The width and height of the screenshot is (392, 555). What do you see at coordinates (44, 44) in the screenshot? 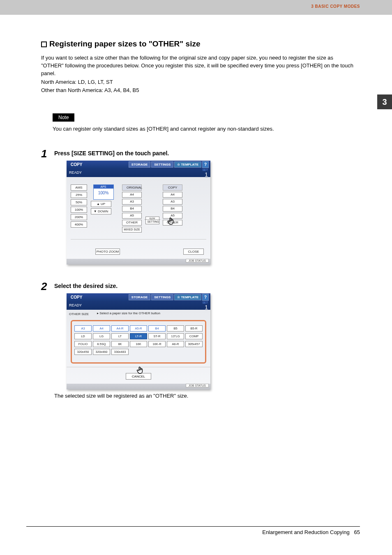
I see `bookmark-icon` at bounding box center [44, 44].